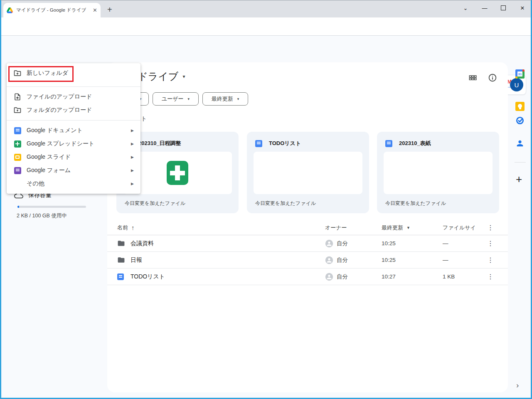 The image size is (532, 399). What do you see at coordinates (266, 48) in the screenshot?
I see `drive-header: ドライブ ドライブで検索 ECCS Cloud Mail Information…` at bounding box center [266, 48].